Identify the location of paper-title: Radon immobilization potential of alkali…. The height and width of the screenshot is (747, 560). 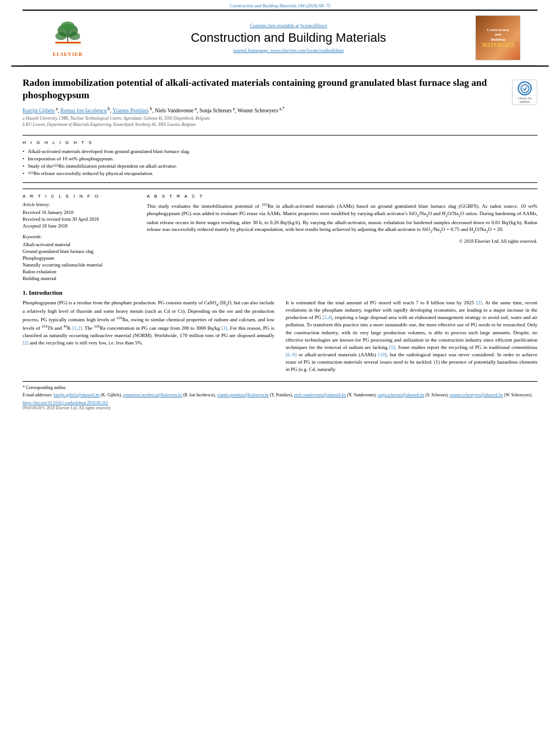
(263, 89).